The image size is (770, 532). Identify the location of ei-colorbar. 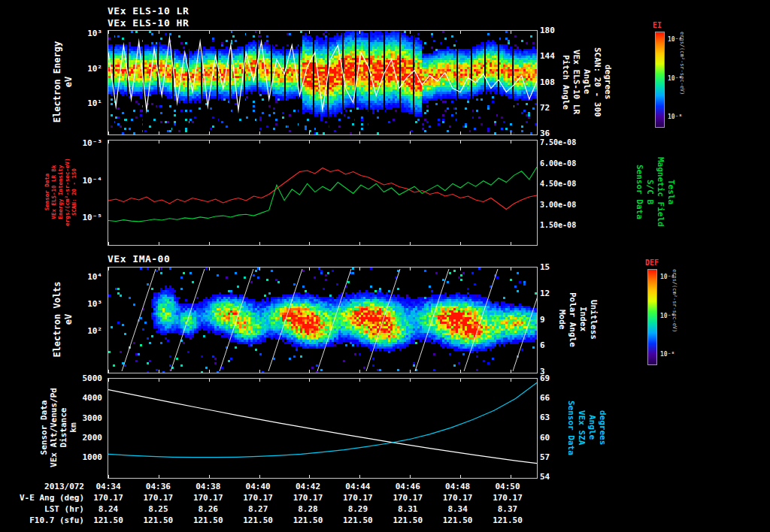
(660, 80).